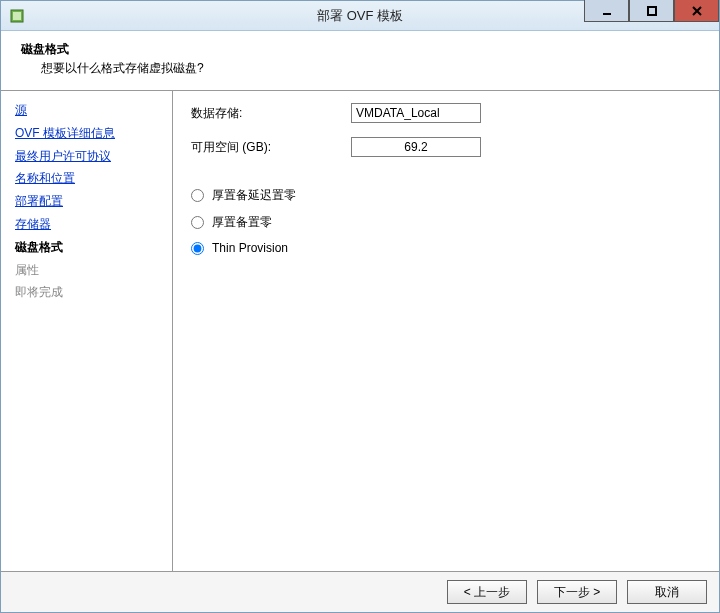 This screenshot has height=613, width=720. What do you see at coordinates (577, 592) in the screenshot?
I see `next-button: 下一步 >` at bounding box center [577, 592].